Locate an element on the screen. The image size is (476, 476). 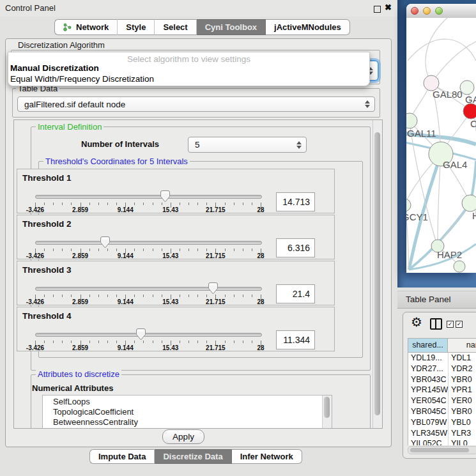
node-right is located at coordinates (469, 203).